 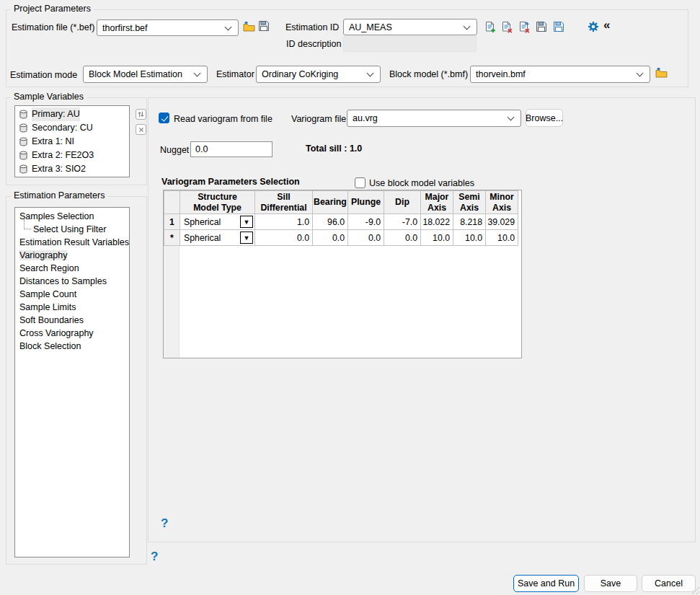 What do you see at coordinates (202, 238) in the screenshot?
I see `structure-model-value: Spherical` at bounding box center [202, 238].